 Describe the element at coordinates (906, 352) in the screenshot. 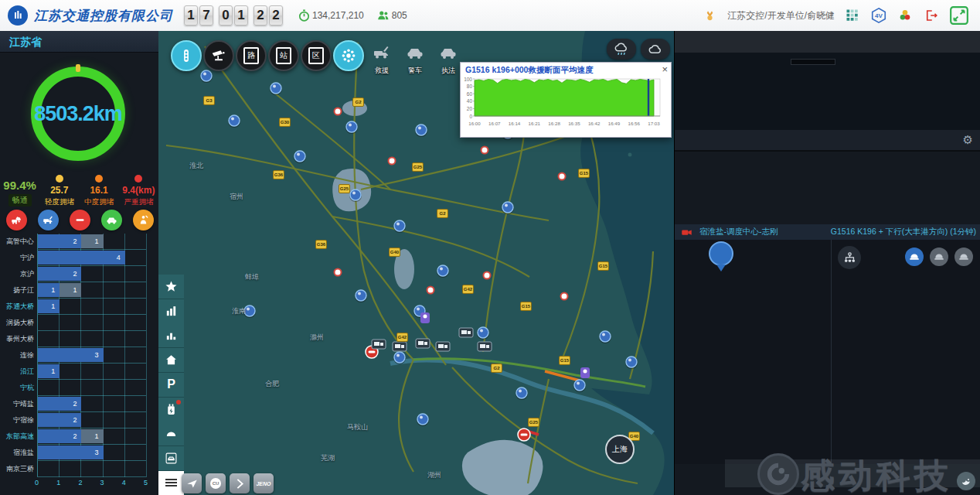

I see `rescue-timeline` at that location.